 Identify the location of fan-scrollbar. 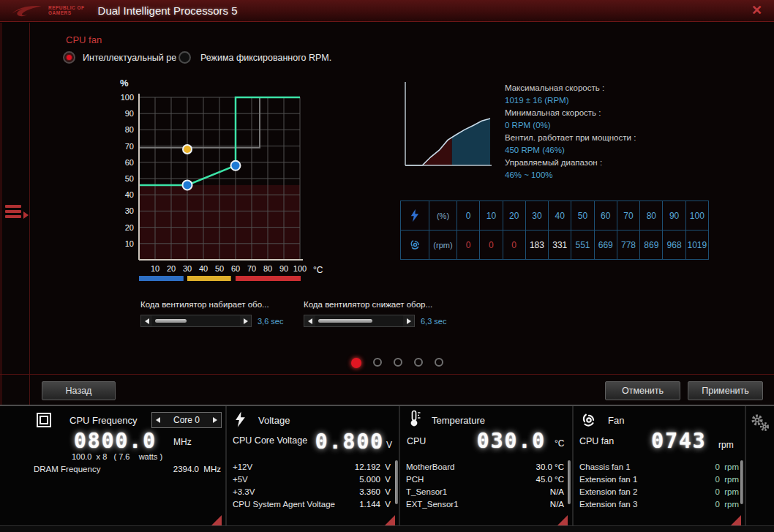
(742, 482).